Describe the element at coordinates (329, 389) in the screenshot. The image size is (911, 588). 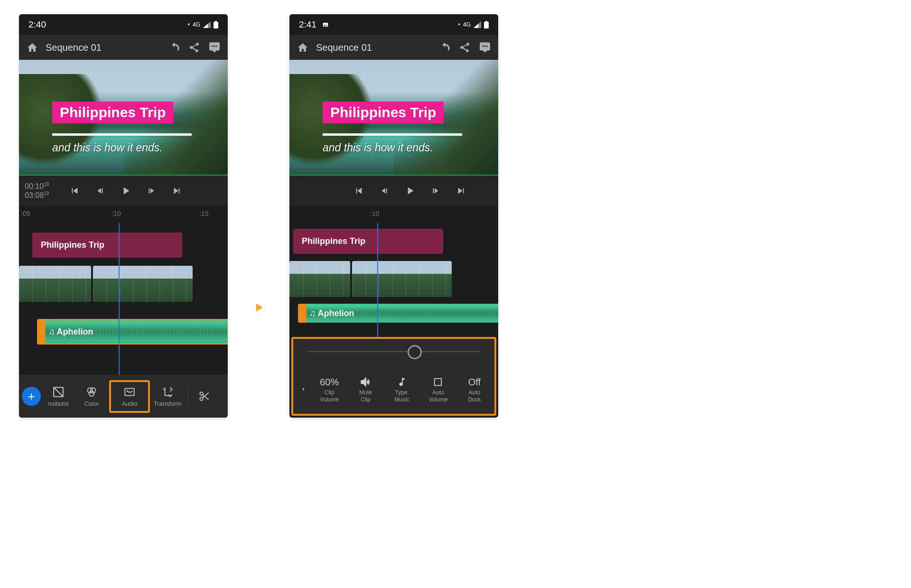
I see `clip-volume-option: 60% Clip Volume` at that location.